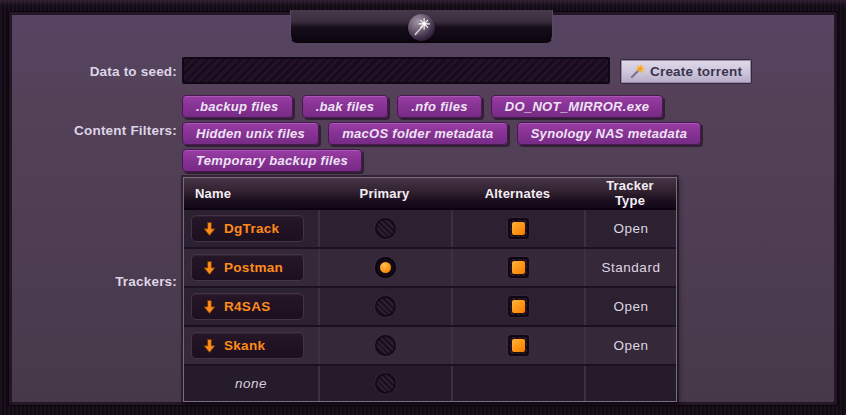 The width and height of the screenshot is (846, 415). What do you see at coordinates (248, 346) in the screenshot?
I see `tracker-link-skank: Skank` at bounding box center [248, 346].